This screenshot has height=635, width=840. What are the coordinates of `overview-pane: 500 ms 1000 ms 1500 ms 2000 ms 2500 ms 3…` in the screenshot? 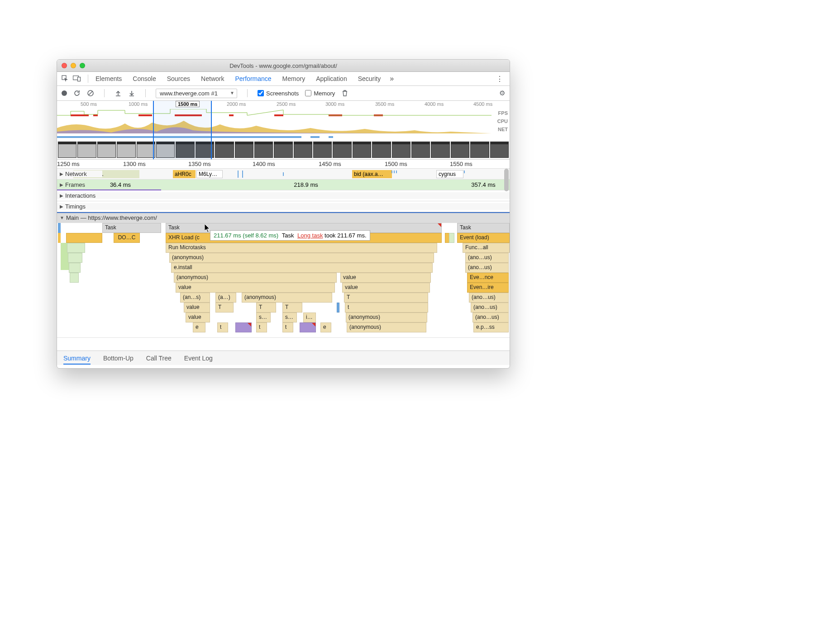 It's located at (283, 130).